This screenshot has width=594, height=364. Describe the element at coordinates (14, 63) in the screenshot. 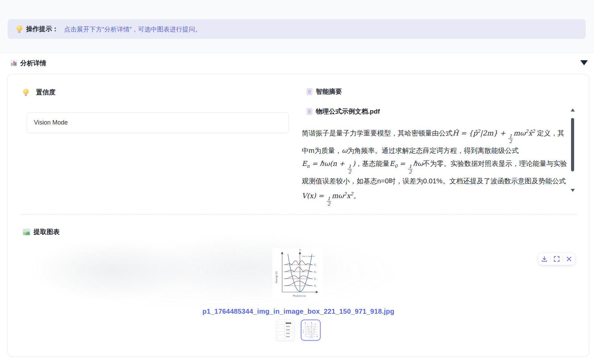

I see `bar-chart-icon` at that location.